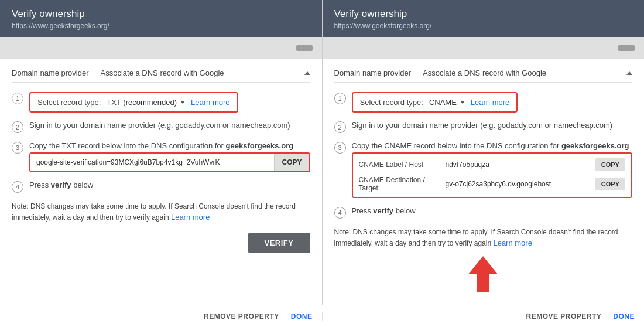  Describe the element at coordinates (18, 148) in the screenshot. I see `left-step3-num: 3` at that location.